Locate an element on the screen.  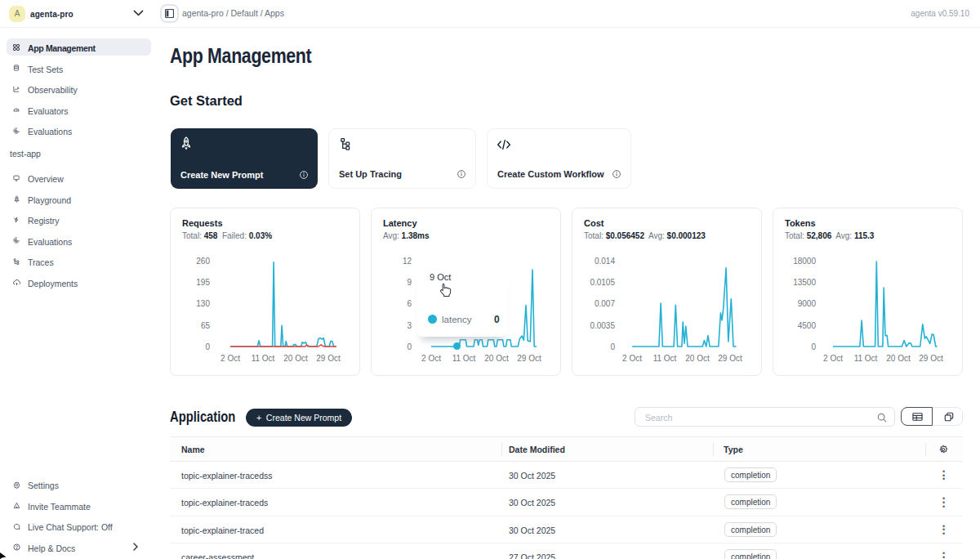
svg-text: 0.0035 is located at coordinates (603, 325).